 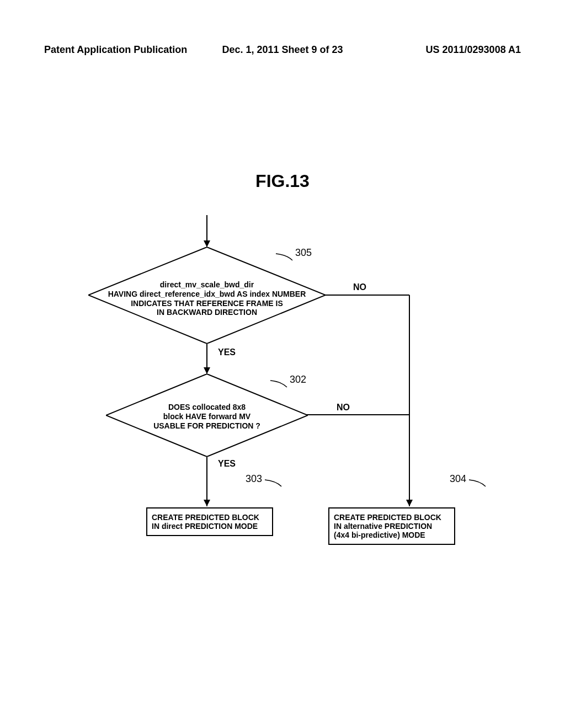 I want to click on process-303-line2: IN direct PREDICTION MODE, so click(x=210, y=526).